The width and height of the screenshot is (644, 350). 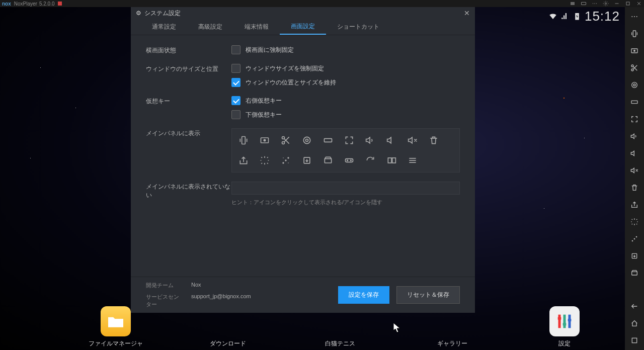 I want to click on window-titlebar: nox NoxPlayer 5.2.0.0, so click(x=322, y=4).